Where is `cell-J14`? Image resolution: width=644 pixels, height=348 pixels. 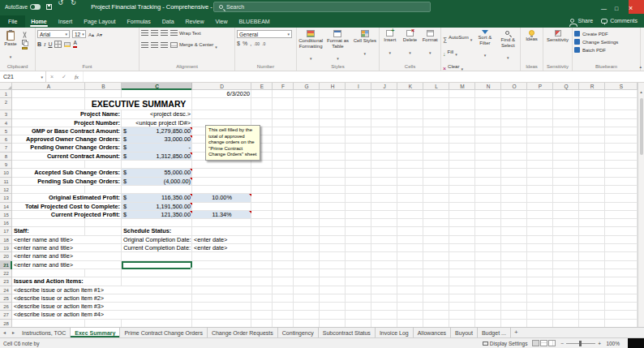
cell-J14 is located at coordinates (384, 207).